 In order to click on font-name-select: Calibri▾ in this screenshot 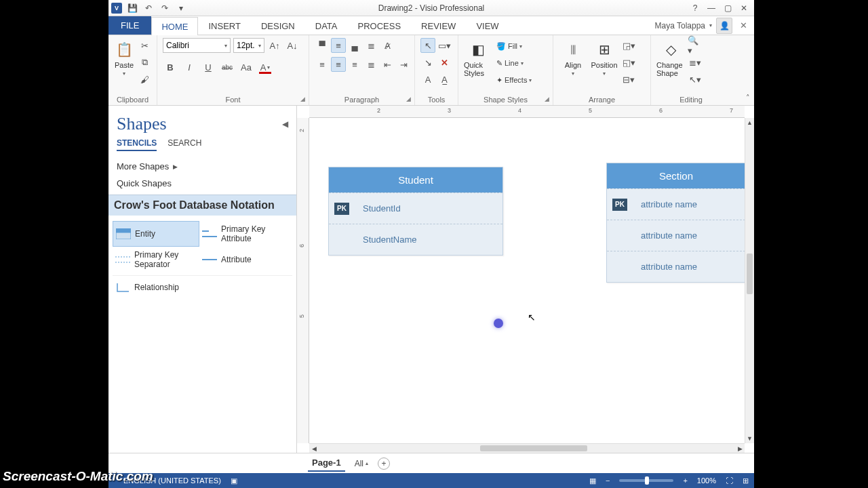, I will do `click(197, 45)`.